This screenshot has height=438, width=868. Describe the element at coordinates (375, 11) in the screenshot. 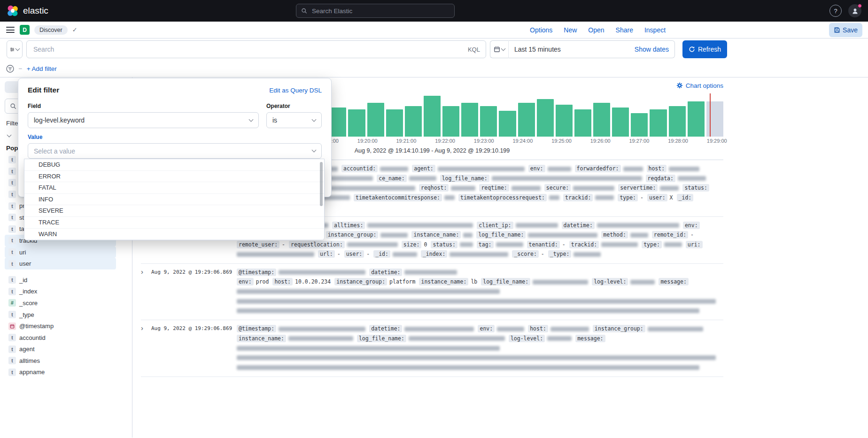

I see `global-search` at that location.